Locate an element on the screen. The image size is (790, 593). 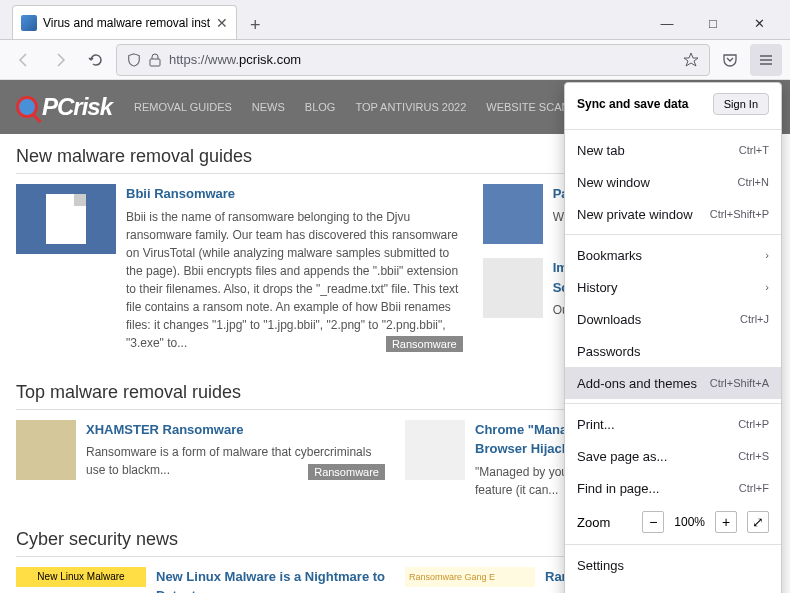
new-tab-button: + is located at coordinates (255, 25).